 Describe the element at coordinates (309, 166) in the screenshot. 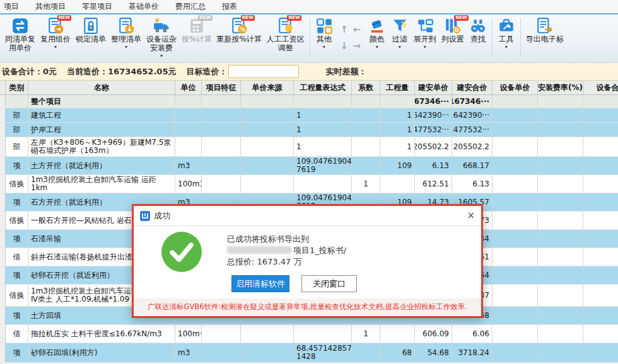

I see `table-row-5: 项土方开挖（就近利用）m3109.04761904 76191096.13668…` at that location.